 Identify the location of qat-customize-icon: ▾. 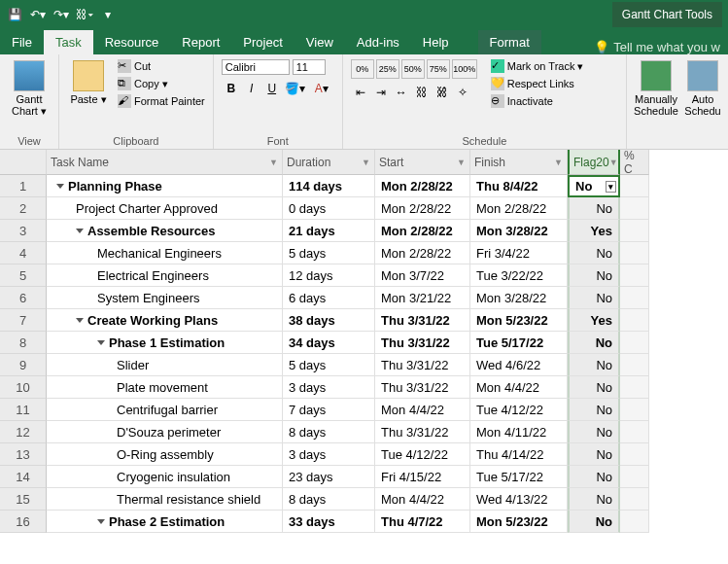
(108, 15).